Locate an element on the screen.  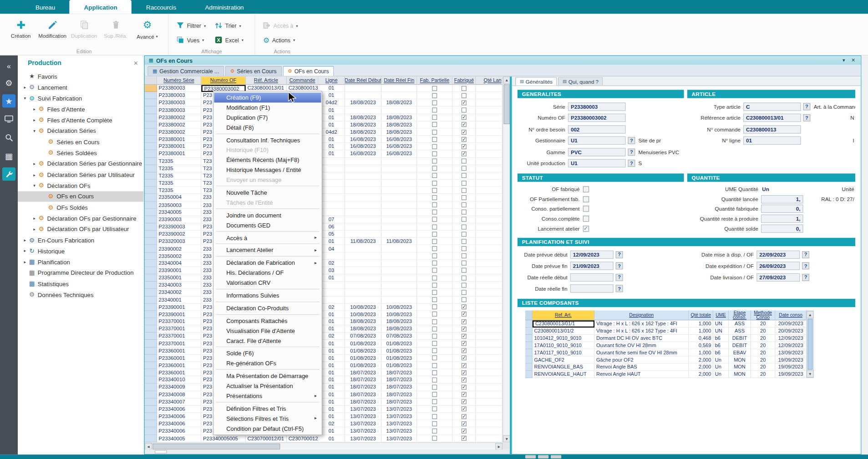
cell-designation: Ouvrant fiche OV HI 28mm is located at coordinates (642, 346).